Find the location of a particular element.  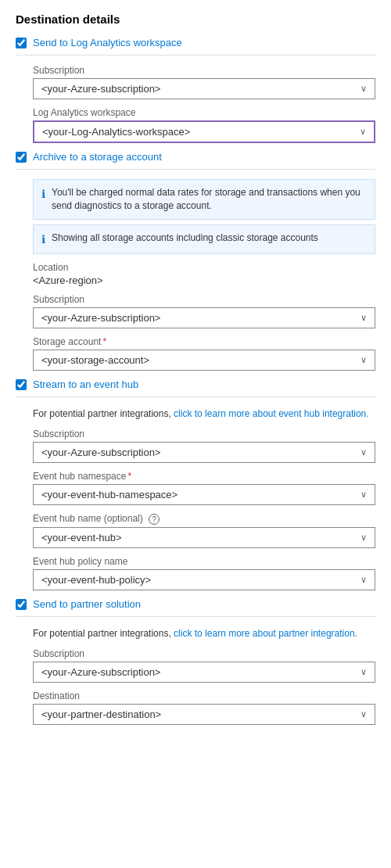

subscription-label-3: Subscription is located at coordinates (204, 434).